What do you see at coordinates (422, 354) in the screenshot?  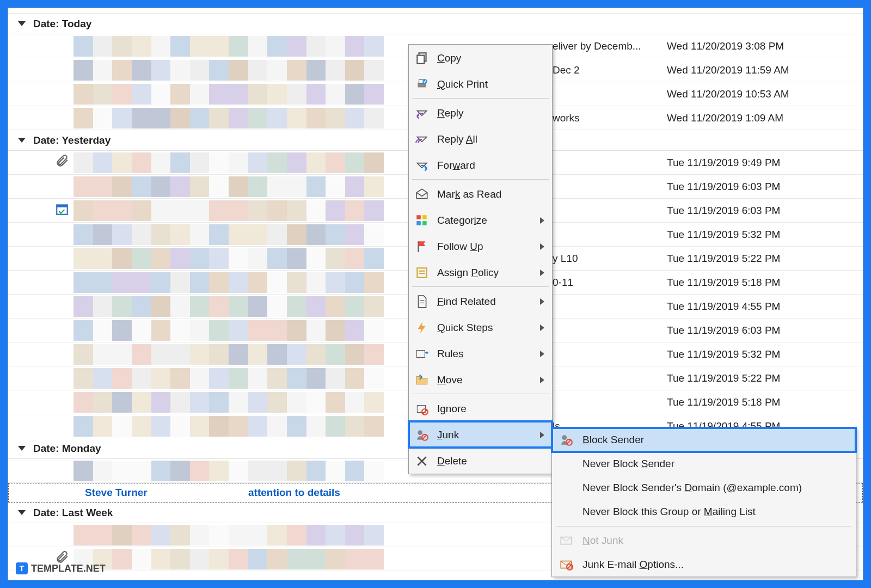 I see `rules-icon` at bounding box center [422, 354].